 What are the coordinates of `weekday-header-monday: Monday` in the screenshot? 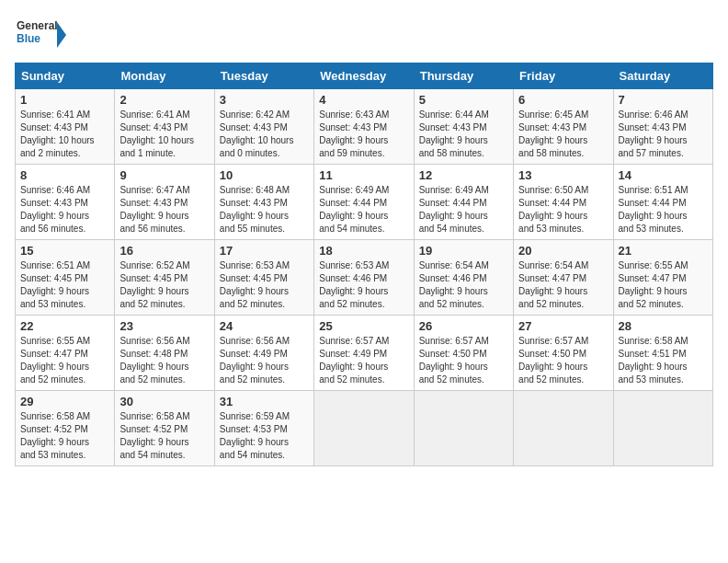 It's located at (165, 76).